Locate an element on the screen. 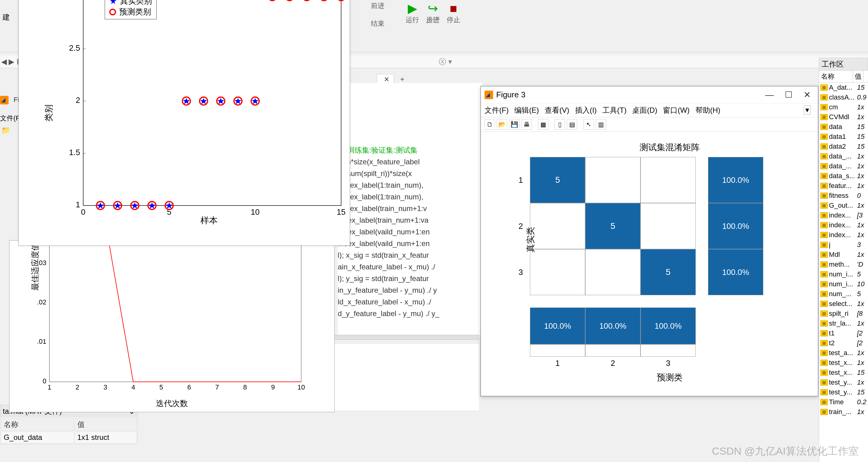  svg-text: 2 is located at coordinates (78, 387).